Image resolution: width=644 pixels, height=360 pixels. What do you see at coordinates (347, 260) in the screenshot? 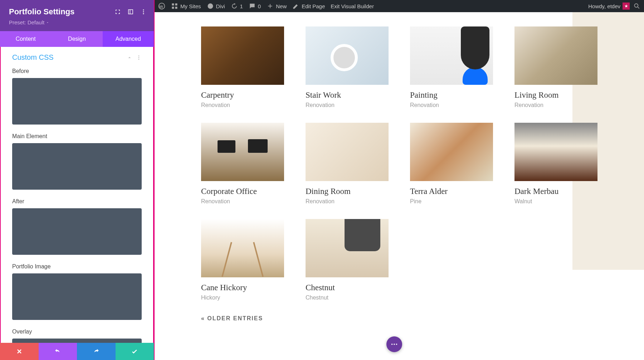
I see `portfolio-item: ChestnutChestnut` at bounding box center [347, 260].